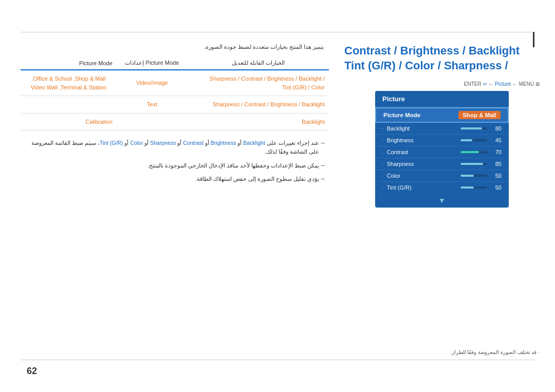 Image resolution: width=555 pixels, height=392 pixels. Describe the element at coordinates (258, 122) in the screenshot. I see `table-cell-options-3: Backlight` at that location.